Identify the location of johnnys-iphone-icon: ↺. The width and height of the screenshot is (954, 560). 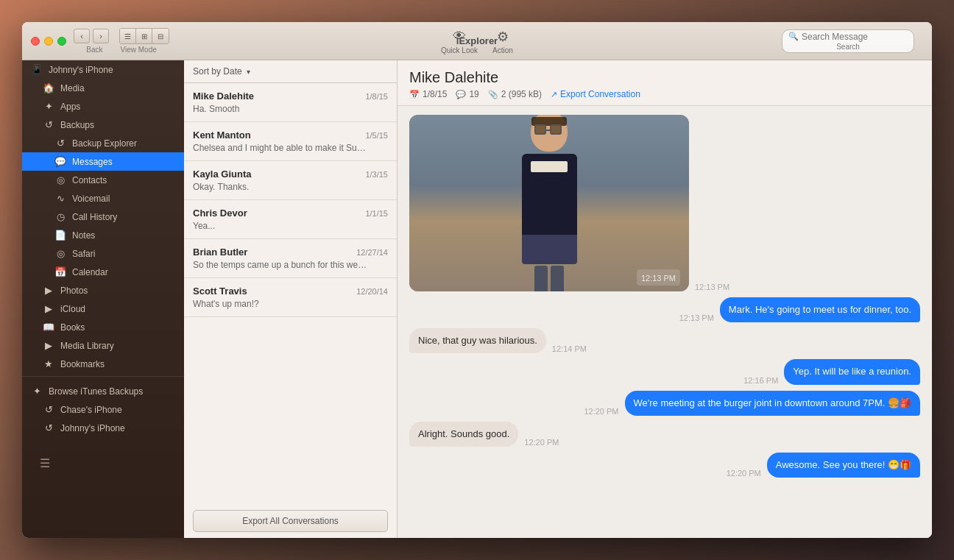
(49, 428).